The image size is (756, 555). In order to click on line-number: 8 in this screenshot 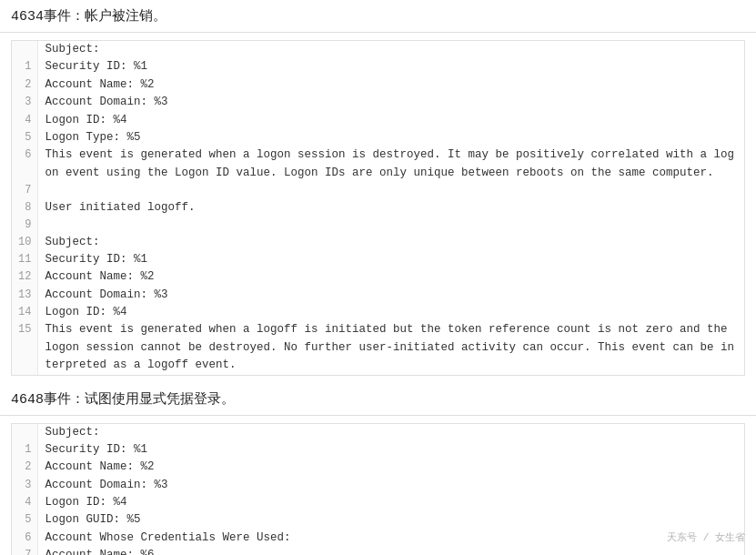, I will do `click(25, 207)`.